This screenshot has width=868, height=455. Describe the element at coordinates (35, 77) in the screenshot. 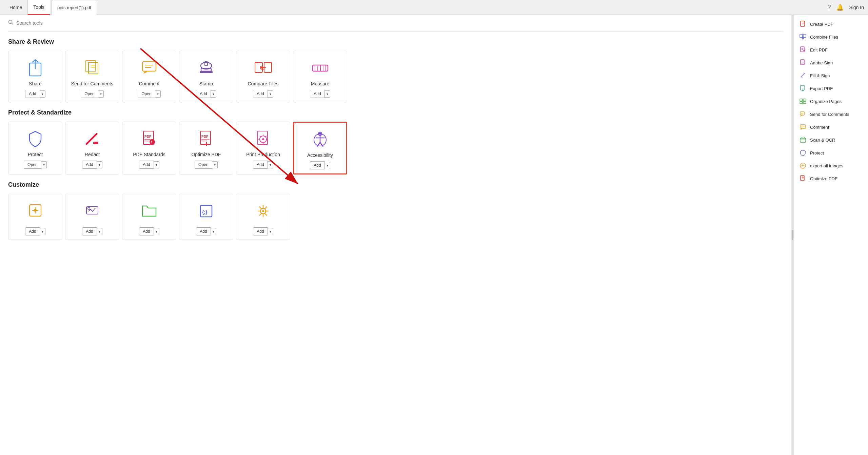

I see `tool-card-share: Share Add ▾` at that location.